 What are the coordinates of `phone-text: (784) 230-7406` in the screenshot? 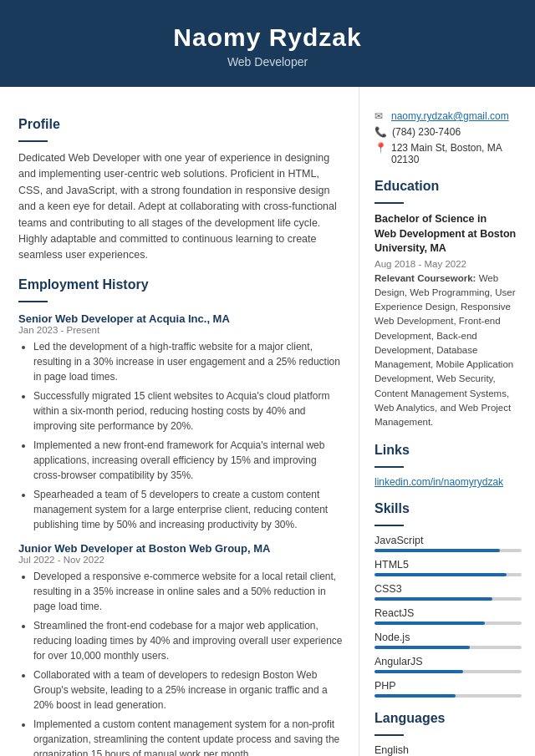 It's located at (426, 132).